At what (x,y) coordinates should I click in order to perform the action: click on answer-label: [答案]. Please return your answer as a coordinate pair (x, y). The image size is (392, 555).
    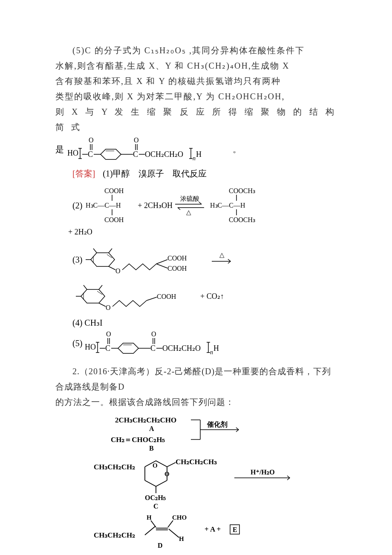
    Looking at the image, I should click on (84, 173).